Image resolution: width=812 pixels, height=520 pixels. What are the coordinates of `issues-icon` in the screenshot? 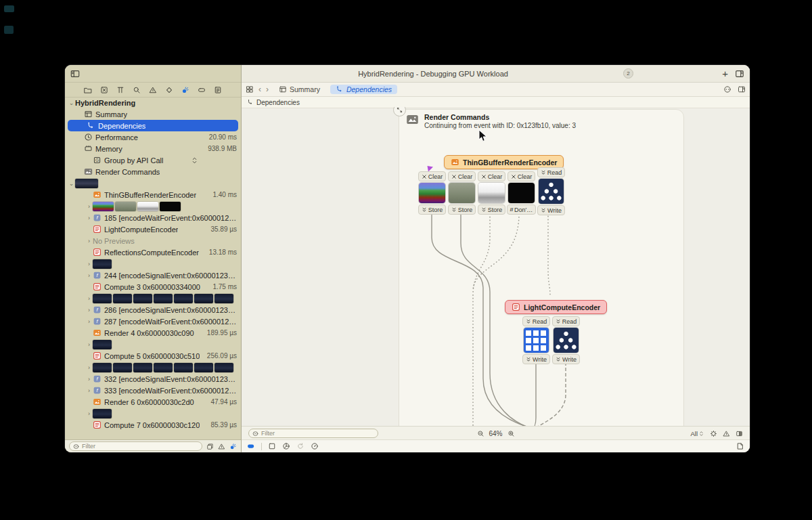 It's located at (727, 433).